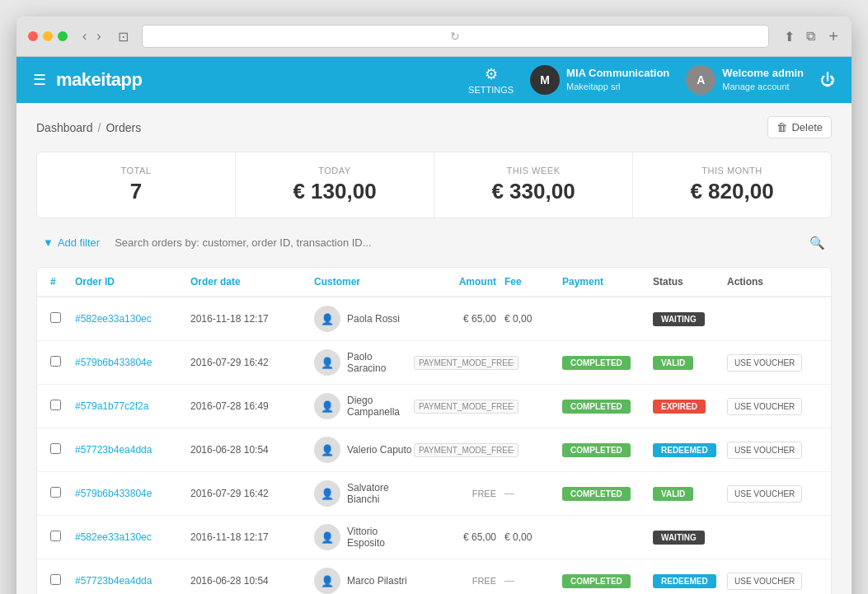 This screenshot has height=594, width=868. What do you see at coordinates (763, 87) in the screenshot?
I see `admin-sub: Manage account` at bounding box center [763, 87].